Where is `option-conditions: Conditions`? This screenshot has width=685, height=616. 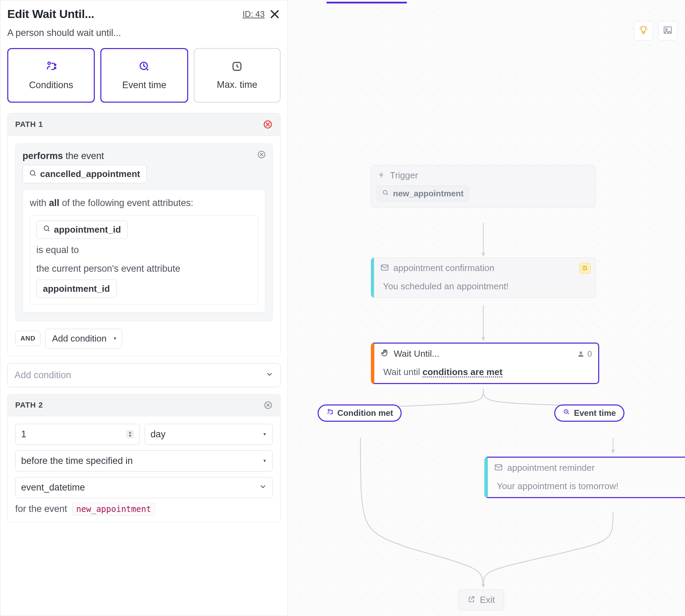
option-conditions: Conditions is located at coordinates (51, 75).